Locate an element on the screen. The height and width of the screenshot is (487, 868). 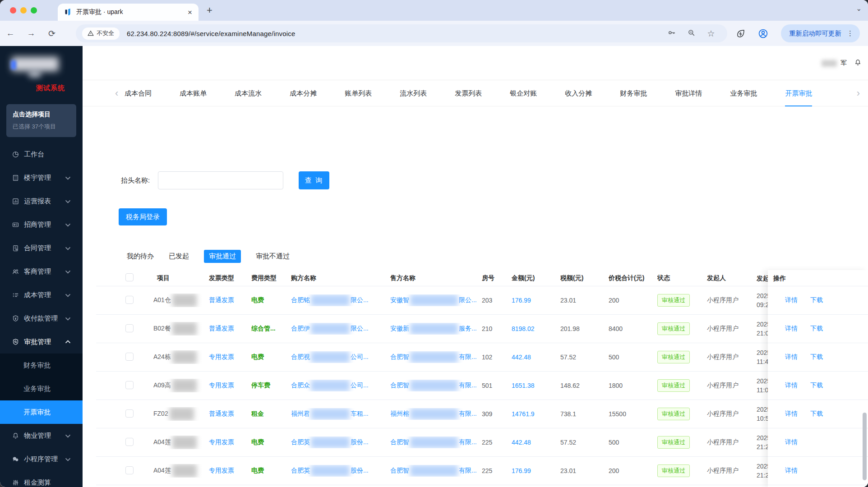
tabs-scroll-right-icon: › is located at coordinates (858, 93).